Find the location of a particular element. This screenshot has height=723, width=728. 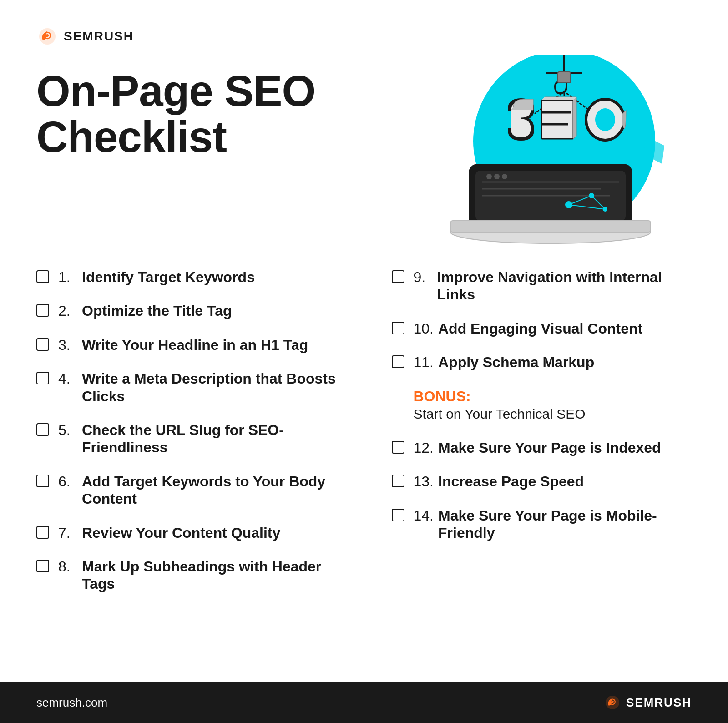

item-number-1: 1. is located at coordinates (68, 277).